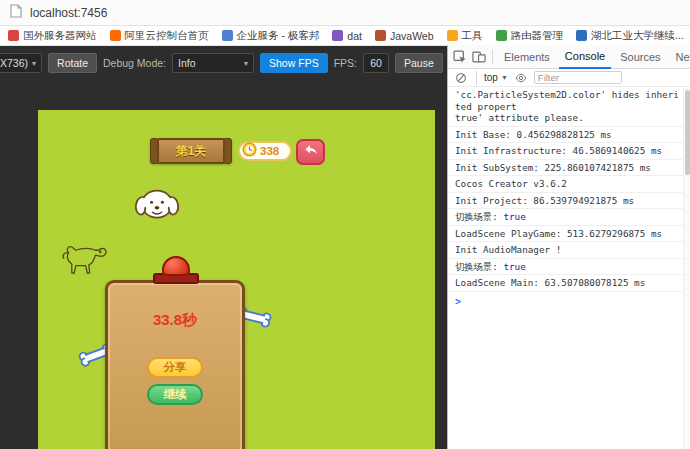 The height and width of the screenshot is (449, 690). Describe the element at coordinates (224, 63) in the screenshot. I see `preview-toolbar: X736) ▾ Rotate Debug Mode: Info ▾ Show F…` at that location.